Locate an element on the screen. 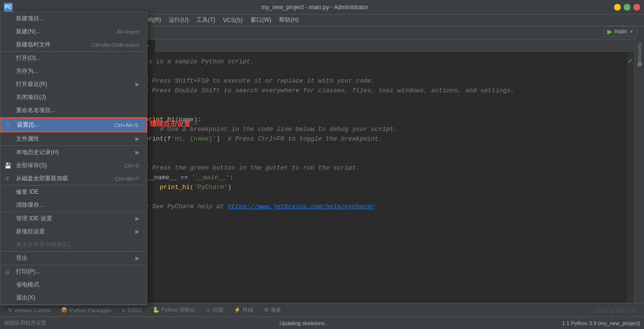  menu-settings: ⚙ 设置(I)... Ctrl+Alt+S is located at coordinates (73, 125).